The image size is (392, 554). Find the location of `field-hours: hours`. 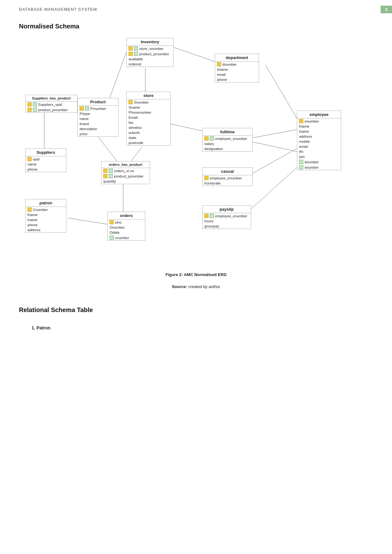

field-hours: hours is located at coordinates (227, 221).